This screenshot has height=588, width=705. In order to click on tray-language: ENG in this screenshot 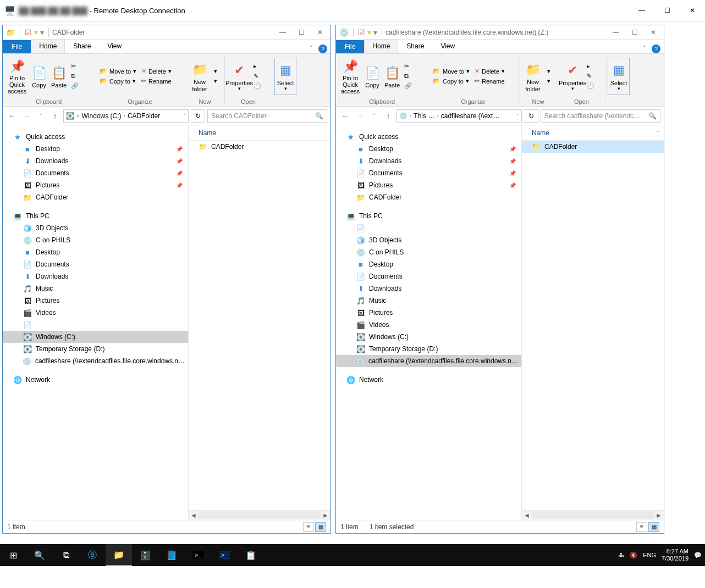, I will do `click(649, 555)`.